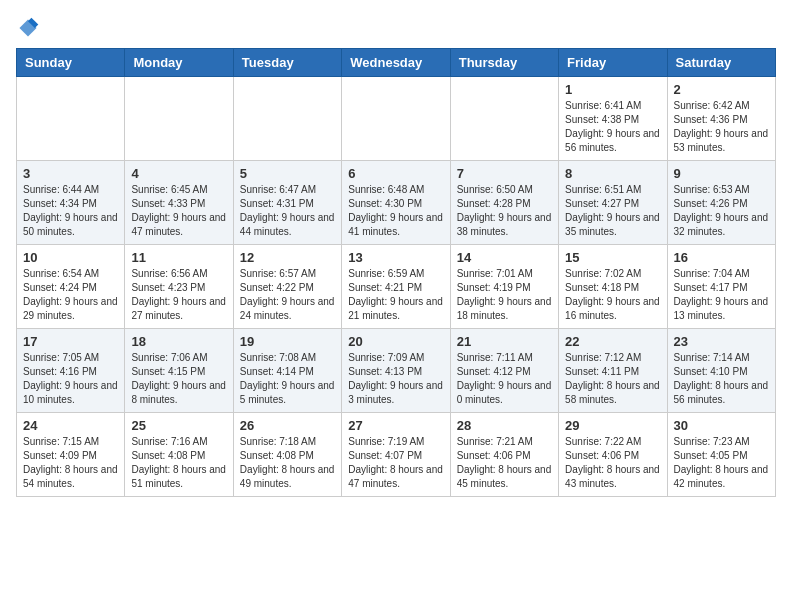 The width and height of the screenshot is (792, 612). Describe the element at coordinates (721, 455) in the screenshot. I see `calendar-cell: 30Sunrise: 7:23 AM Sunset: 4:05 PM Dayli…` at that location.